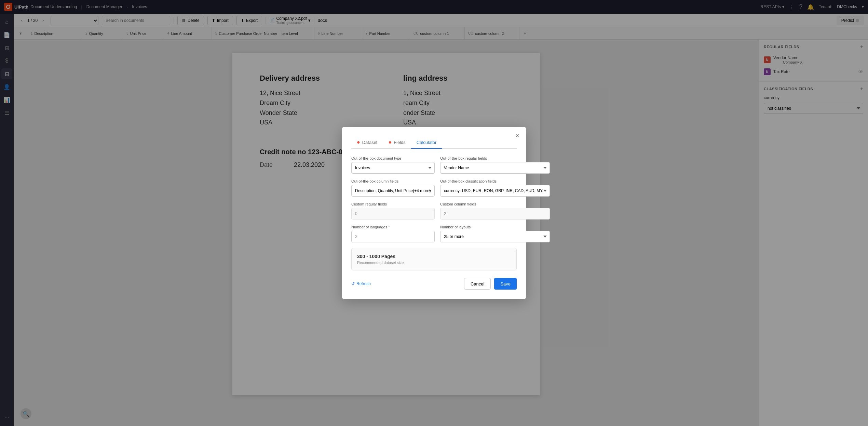 The width and height of the screenshot is (868, 426). I want to click on num-layouts-group: Number of layouts 25 or more, so click(495, 234).